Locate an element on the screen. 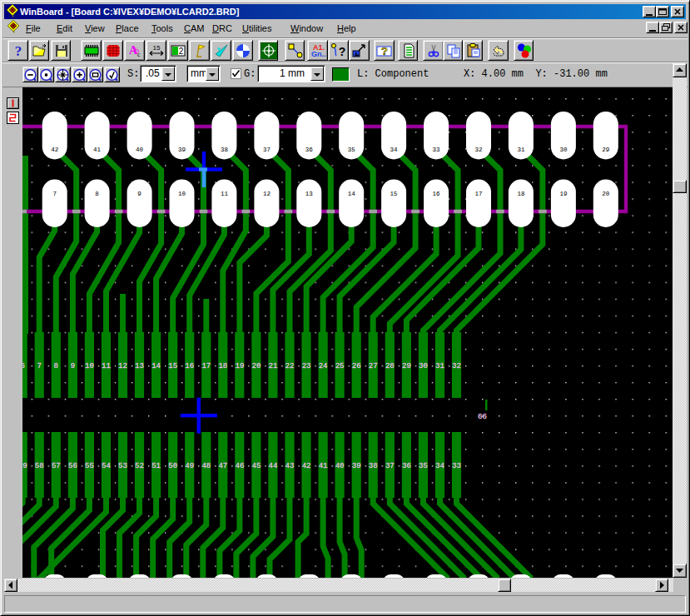  svg-text: 24 is located at coordinates (323, 366).